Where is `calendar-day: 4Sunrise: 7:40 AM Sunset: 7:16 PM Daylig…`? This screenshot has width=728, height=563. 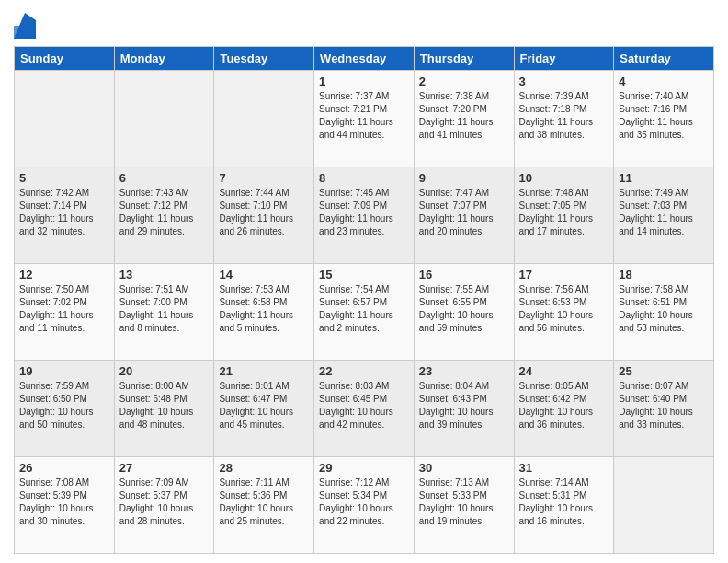 calendar-day: 4Sunrise: 7:40 AM Sunset: 7:16 PM Daylig… is located at coordinates (664, 120).